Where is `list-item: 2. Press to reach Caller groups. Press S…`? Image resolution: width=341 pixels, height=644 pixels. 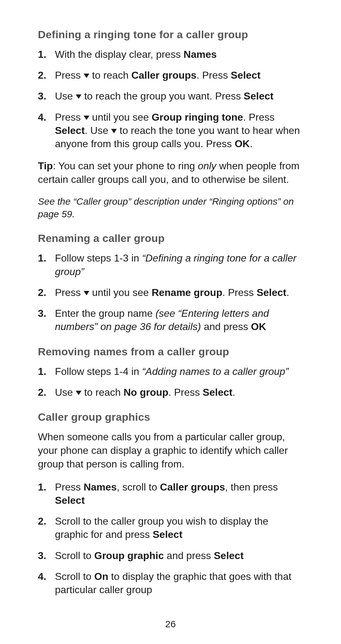 list-item: 2. Press to reach Caller groups. Press S… is located at coordinates (170, 75).